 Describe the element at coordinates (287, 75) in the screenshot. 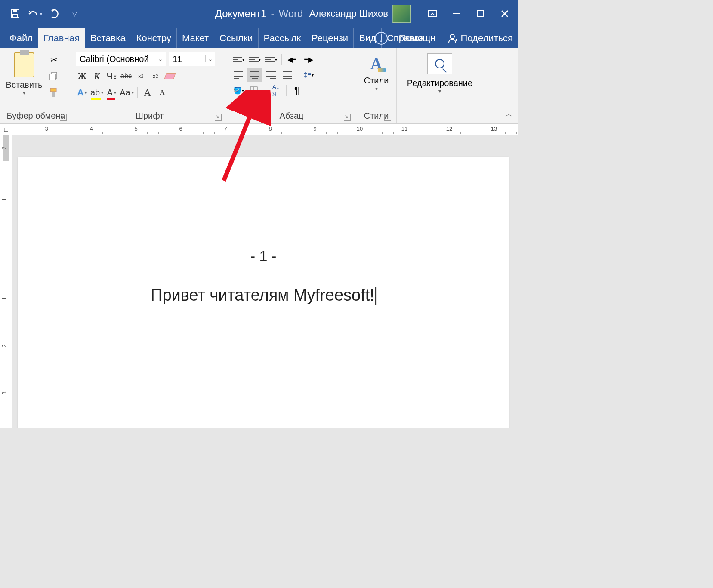

I see `justify-button` at that location.